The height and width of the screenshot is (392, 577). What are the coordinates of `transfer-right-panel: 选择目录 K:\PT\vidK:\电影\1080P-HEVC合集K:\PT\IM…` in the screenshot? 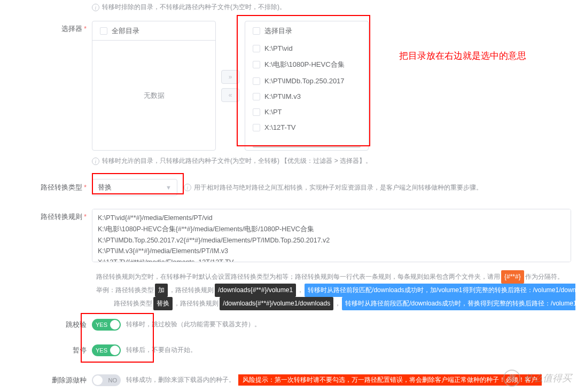 It's located at (307, 85).